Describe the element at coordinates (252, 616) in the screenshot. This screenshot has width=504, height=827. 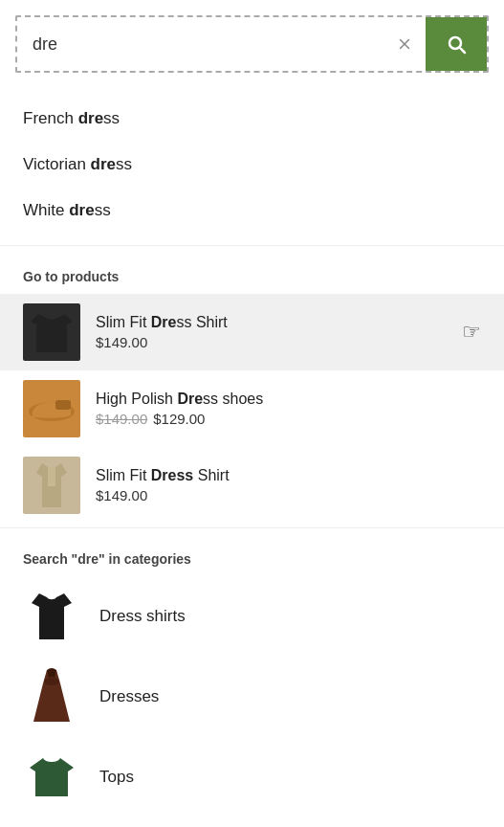
I see `category-dress-shirts: Dress shirts` at that location.